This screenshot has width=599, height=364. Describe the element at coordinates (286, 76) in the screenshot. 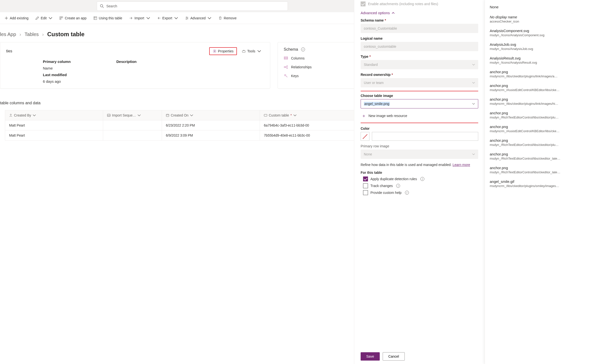

I see `keys-icon` at that location.